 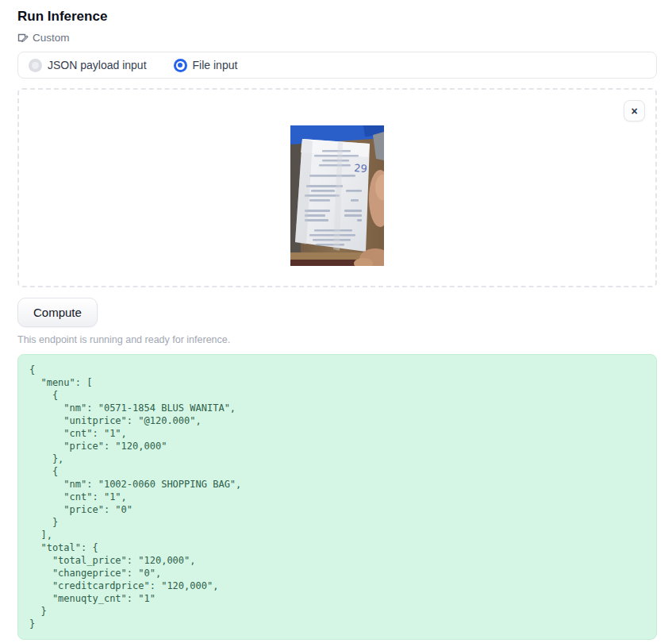 What do you see at coordinates (181, 65) in the screenshot?
I see `radio-circle-selected-icon` at bounding box center [181, 65].